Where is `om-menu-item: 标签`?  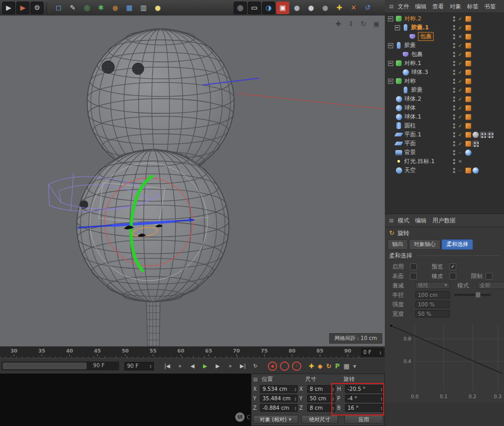 om-menu-item: 标签 is located at coordinates (473, 6).